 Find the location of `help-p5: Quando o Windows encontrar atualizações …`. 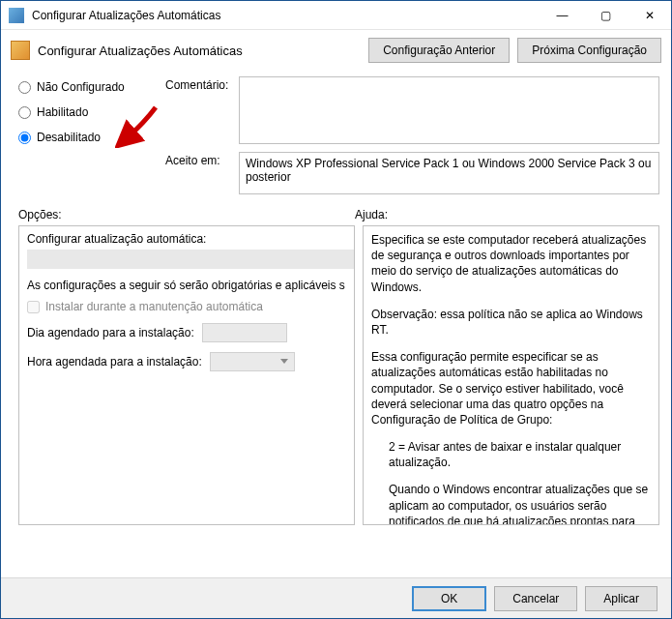

help-p5: Quando o Windows encontrar atualizações … is located at coordinates (512, 503).